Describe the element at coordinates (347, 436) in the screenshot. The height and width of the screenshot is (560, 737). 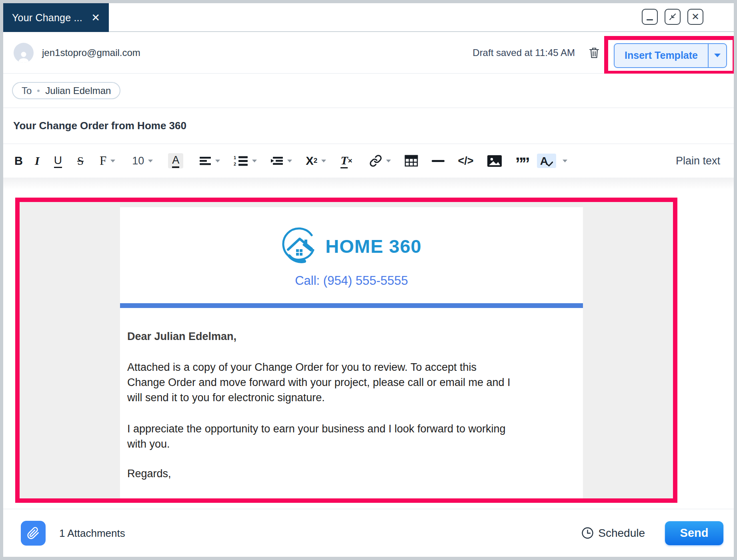
I see `paragraph: I appreciate the opportunity to earn you…` at that location.